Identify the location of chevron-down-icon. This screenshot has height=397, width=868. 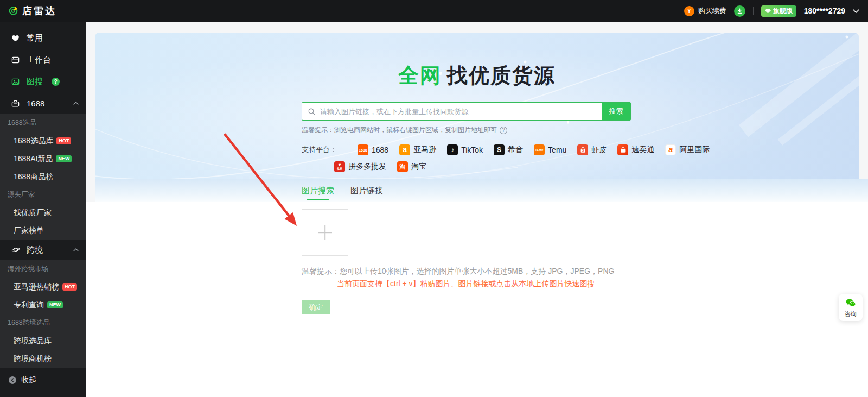
(856, 11).